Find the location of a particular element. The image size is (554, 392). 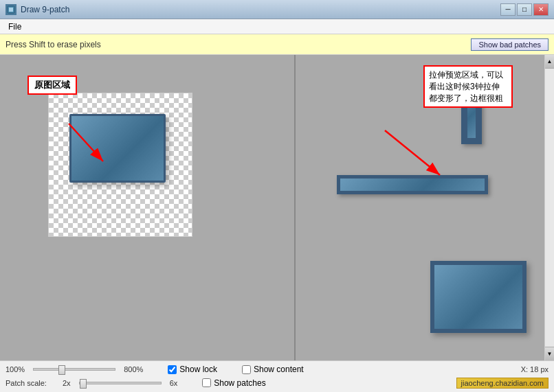

status-row-2: Patch scale: 2x 6x Show patches jiaochen… is located at coordinates (277, 383).